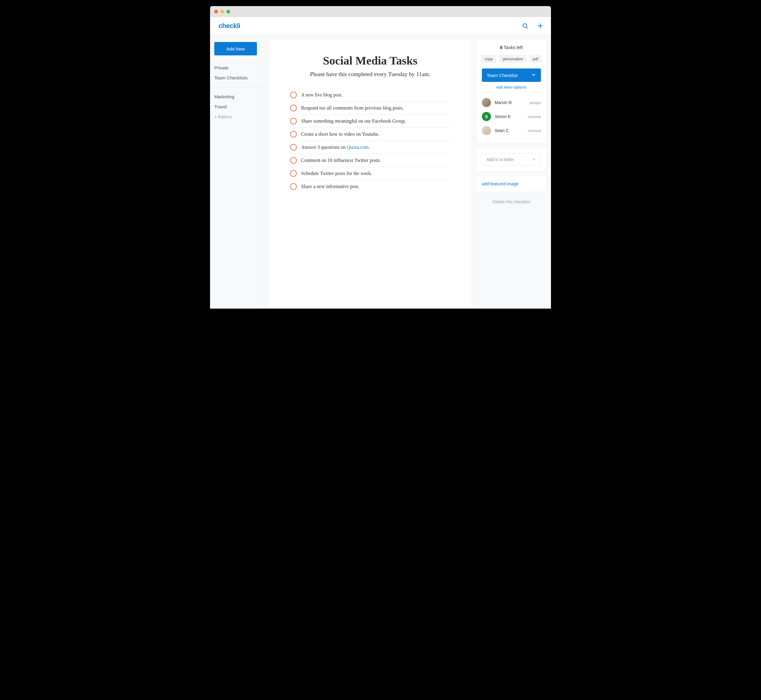 The height and width of the screenshot is (700, 761). What do you see at coordinates (216, 11) in the screenshot?
I see `window-close-dot` at bounding box center [216, 11].